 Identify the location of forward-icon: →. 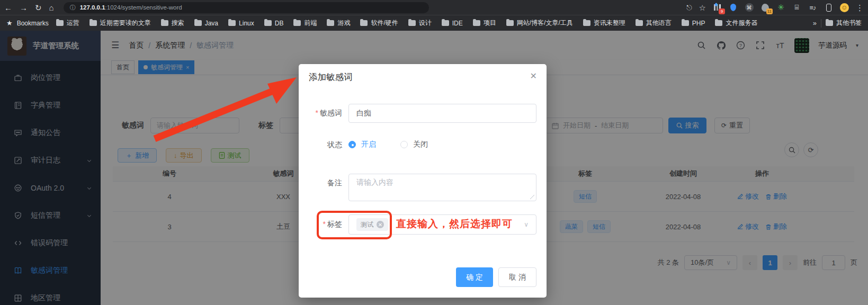
(23, 7).